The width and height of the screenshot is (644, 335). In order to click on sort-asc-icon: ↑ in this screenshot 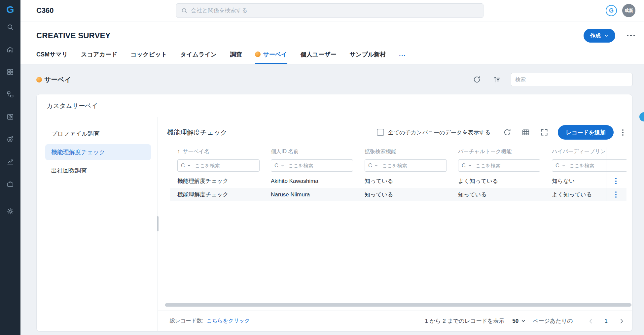, I will do `click(179, 151)`.